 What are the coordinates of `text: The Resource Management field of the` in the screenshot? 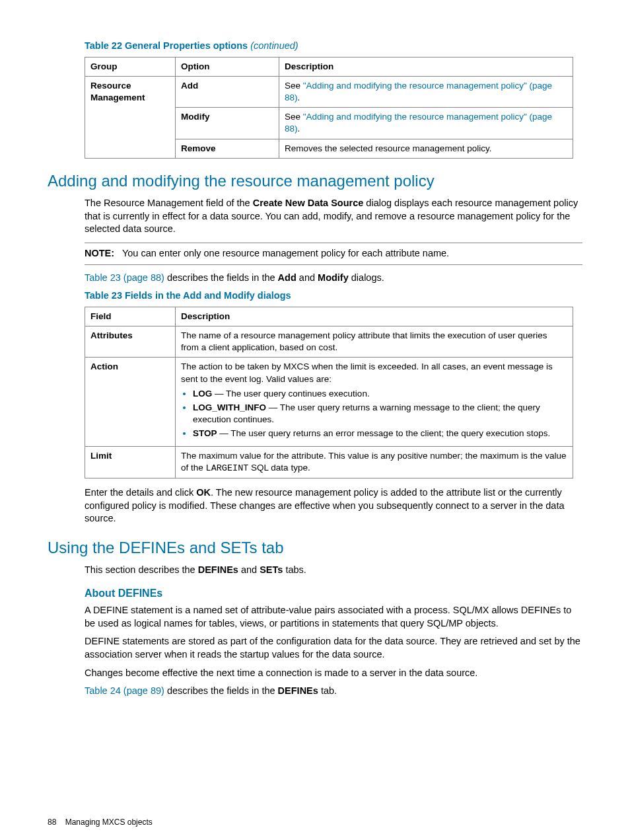 It's located at (169, 203).